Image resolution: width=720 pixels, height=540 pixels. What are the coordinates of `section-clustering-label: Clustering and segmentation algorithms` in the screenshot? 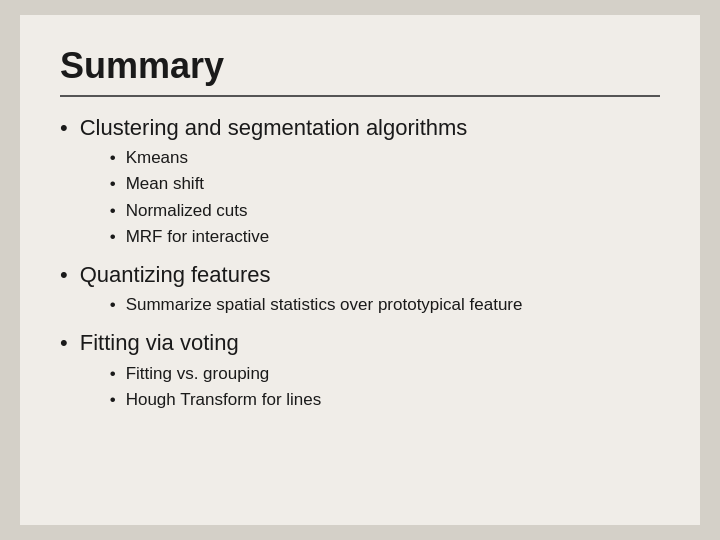 It's located at (274, 128).